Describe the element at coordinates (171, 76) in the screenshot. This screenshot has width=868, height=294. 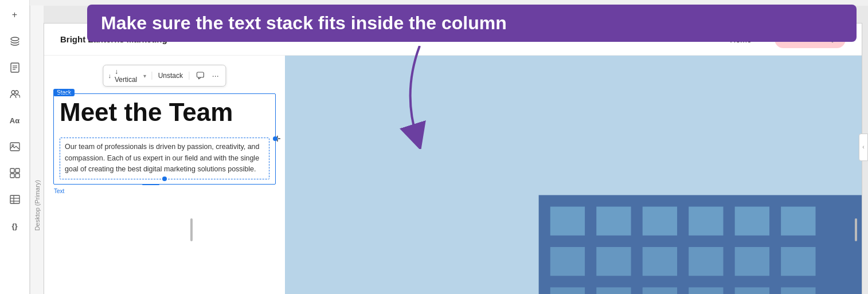
I see `toolbar-unstack-label: Unstack` at that location.